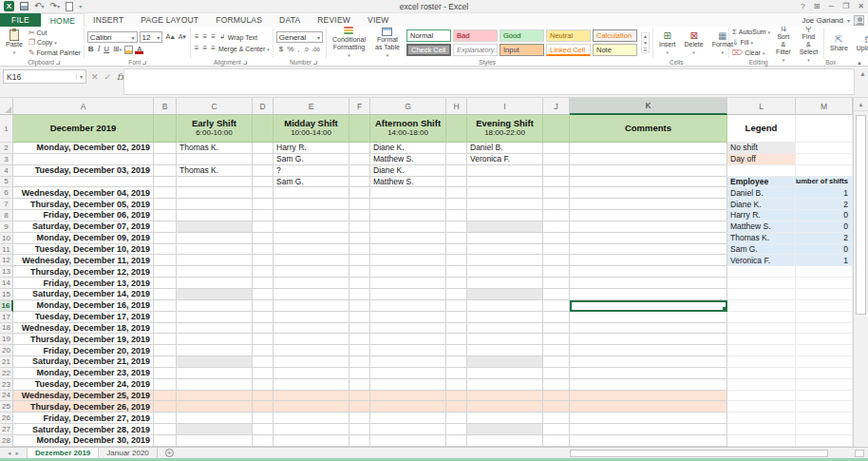 The width and height of the screenshot is (868, 461). Describe the element at coordinates (7, 295) in the screenshot. I see `row-header-15: 15` at that location.